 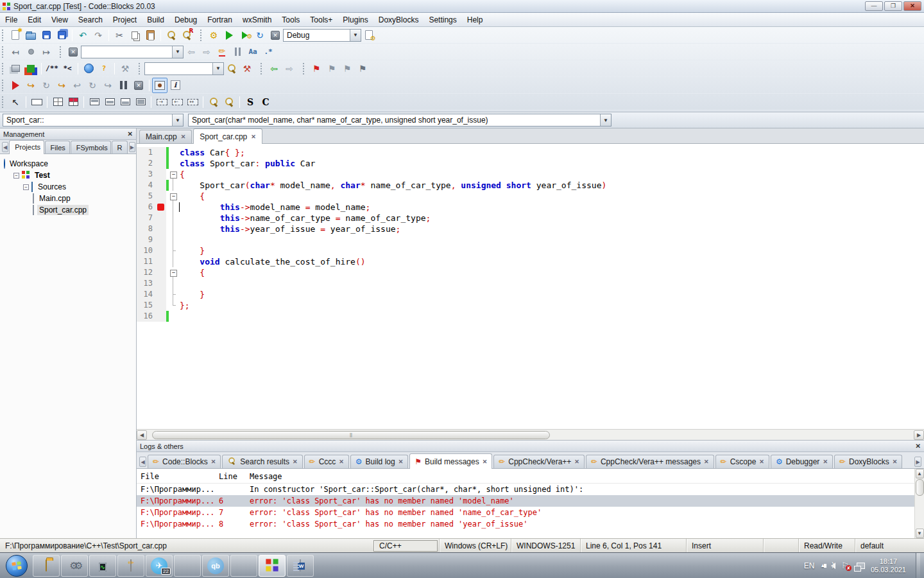 I want to click on line-number: 16, so click(x=146, y=316).